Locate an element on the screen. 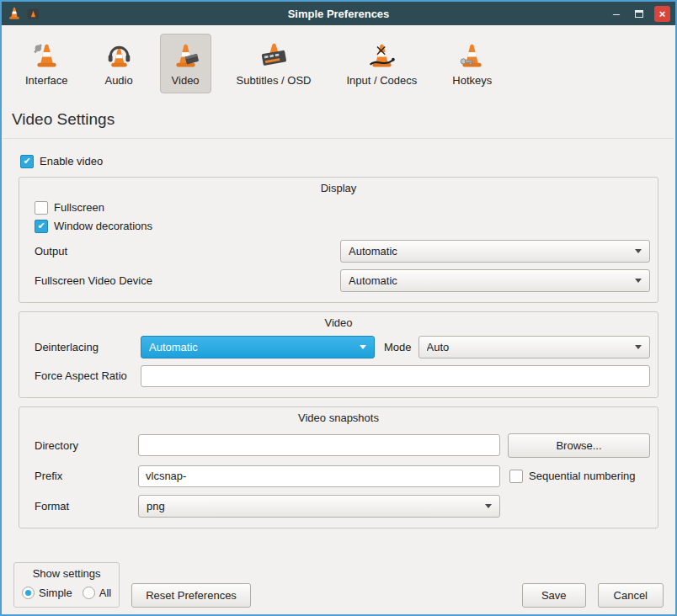 The width and height of the screenshot is (677, 616). mode-label: Mode is located at coordinates (397, 347).